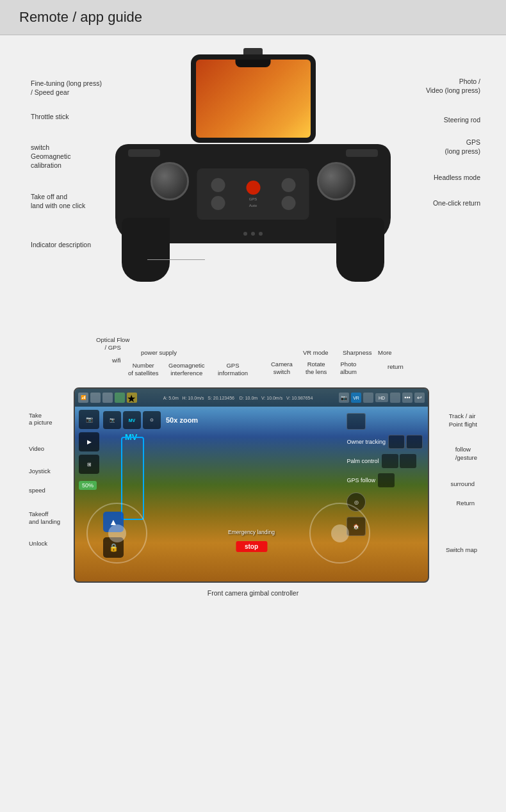  I want to click on label-joystick-left: Joystick, so click(40, 471).